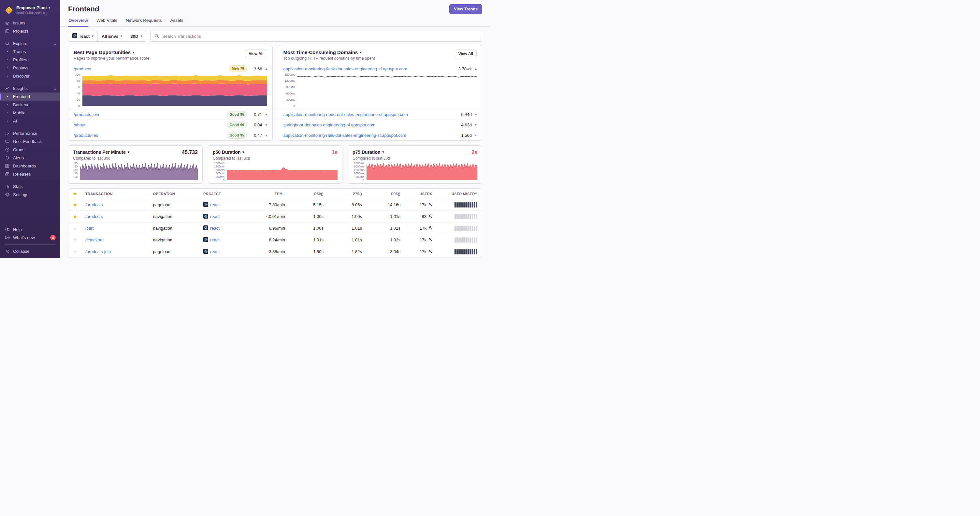  I want to click on sidebar-item-releases: Releases, so click(30, 174).